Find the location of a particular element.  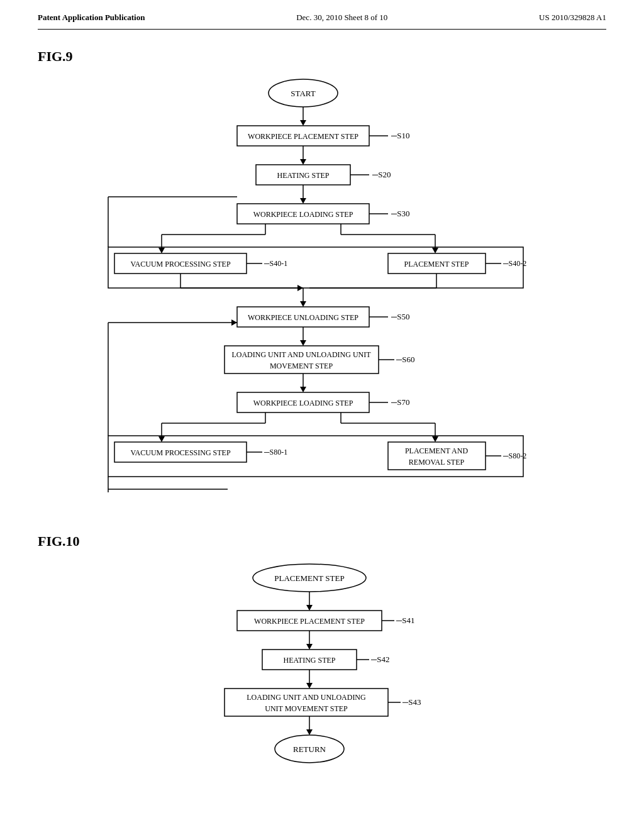

fig10-return-text: RETURN is located at coordinates (309, 750).